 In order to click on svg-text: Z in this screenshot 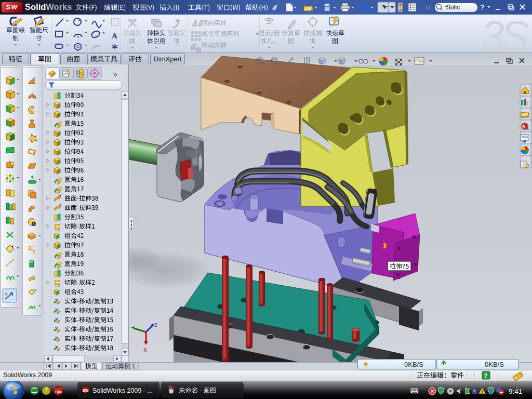, I will do `click(156, 325)`.